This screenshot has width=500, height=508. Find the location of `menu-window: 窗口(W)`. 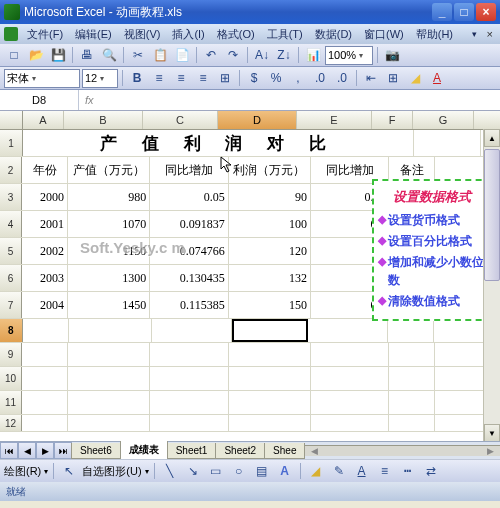

menu-window: 窗口(W) is located at coordinates (384, 34).